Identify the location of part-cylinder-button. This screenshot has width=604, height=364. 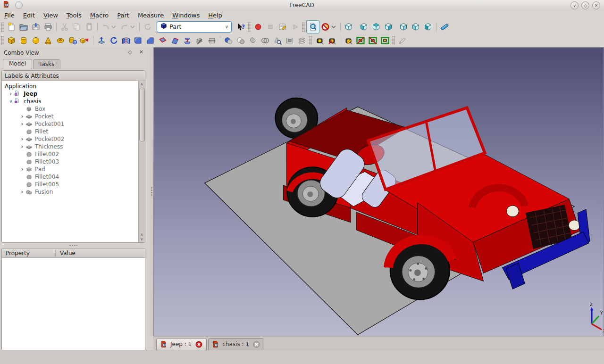
(24, 41).